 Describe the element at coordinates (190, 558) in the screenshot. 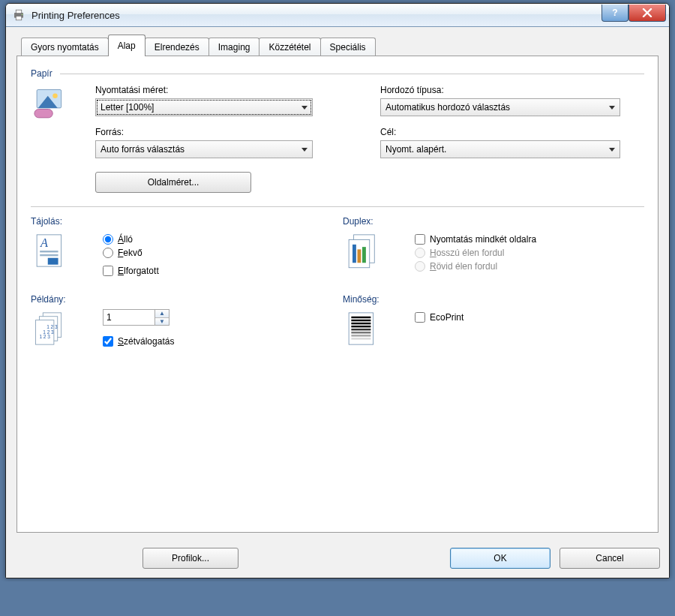

I see `profiles-button: Profilok...` at that location.